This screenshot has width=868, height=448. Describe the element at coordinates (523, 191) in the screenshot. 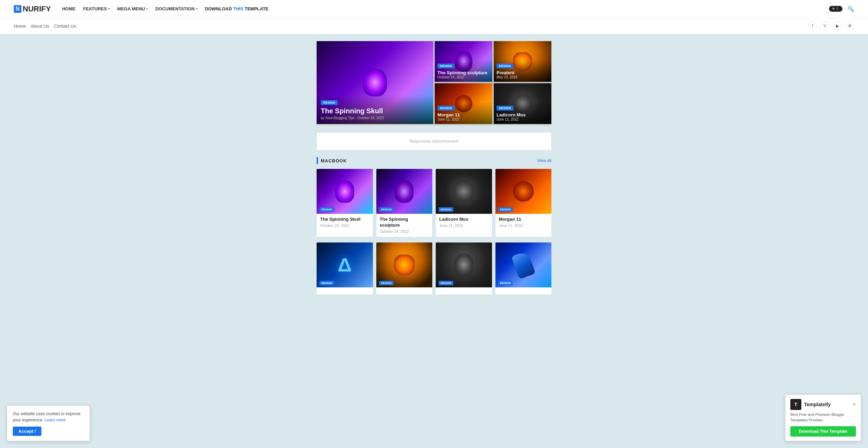

I see `macbook-card-3-art-inner` at that location.